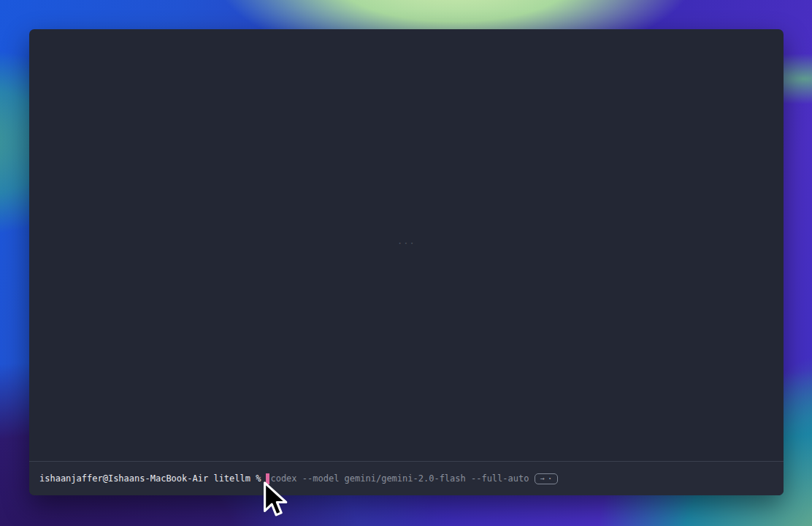  I want to click on accept-suggestion-hint-badge: → ·, so click(546, 479).